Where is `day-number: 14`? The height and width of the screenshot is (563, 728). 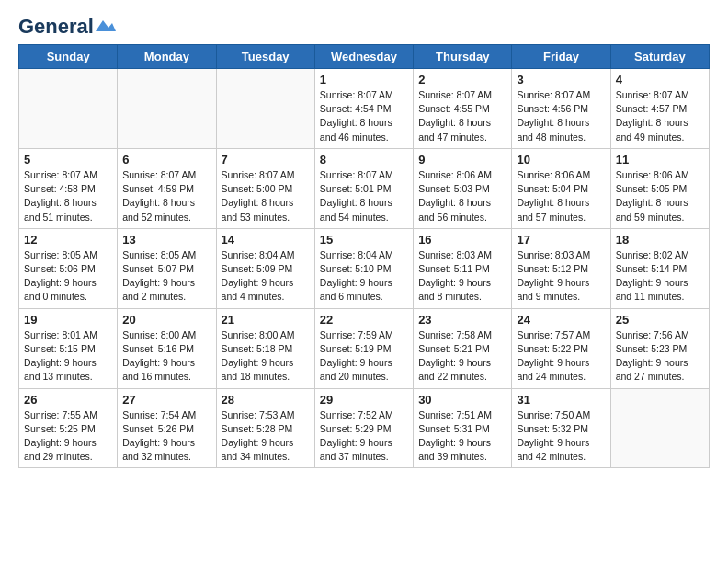 day-number: 14 is located at coordinates (266, 239).